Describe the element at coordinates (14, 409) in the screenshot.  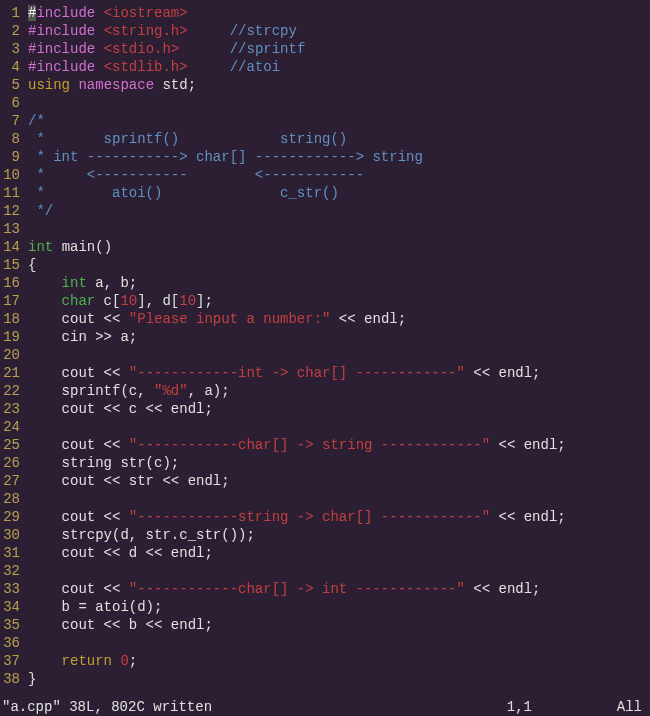
I see `line-number: 23` at that location.